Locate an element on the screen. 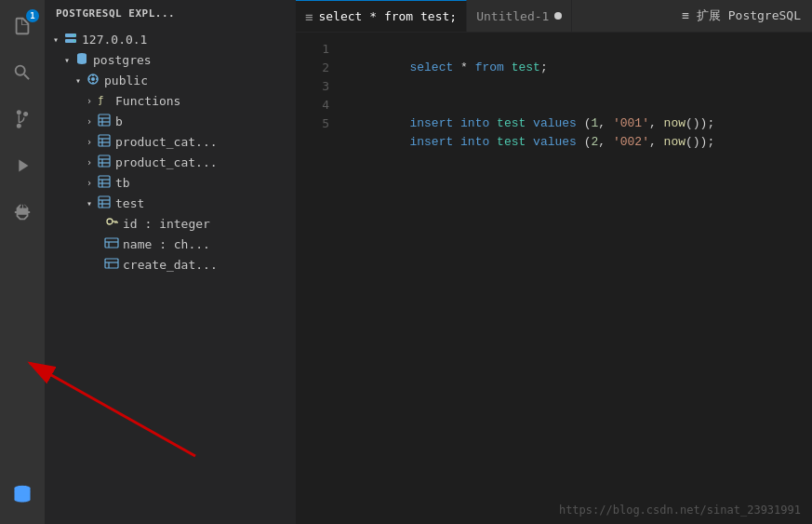 The height and width of the screenshot is (524, 812). tree-item-name: name : ch... is located at coordinates (170, 244).